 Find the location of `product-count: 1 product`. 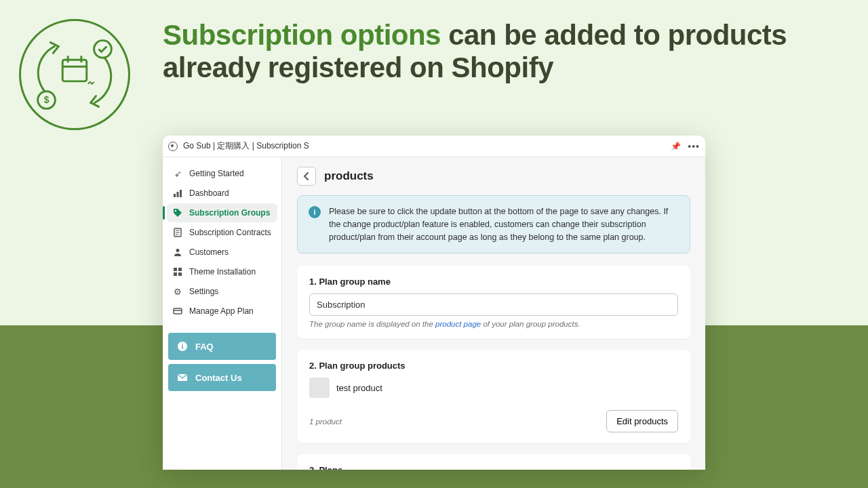

product-count: 1 product is located at coordinates (326, 422).